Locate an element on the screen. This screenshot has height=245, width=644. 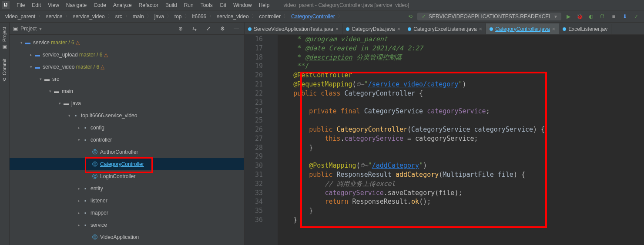
editor-tab: ServiceVideoApplicationTests.java× is located at coordinates (293, 29).